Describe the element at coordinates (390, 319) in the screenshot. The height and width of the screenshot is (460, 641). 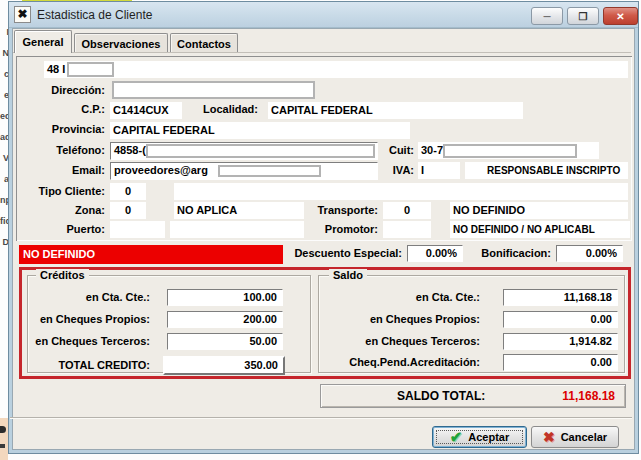
I see `saldo-cheques-propios-label: en Cheques Propios:` at that location.